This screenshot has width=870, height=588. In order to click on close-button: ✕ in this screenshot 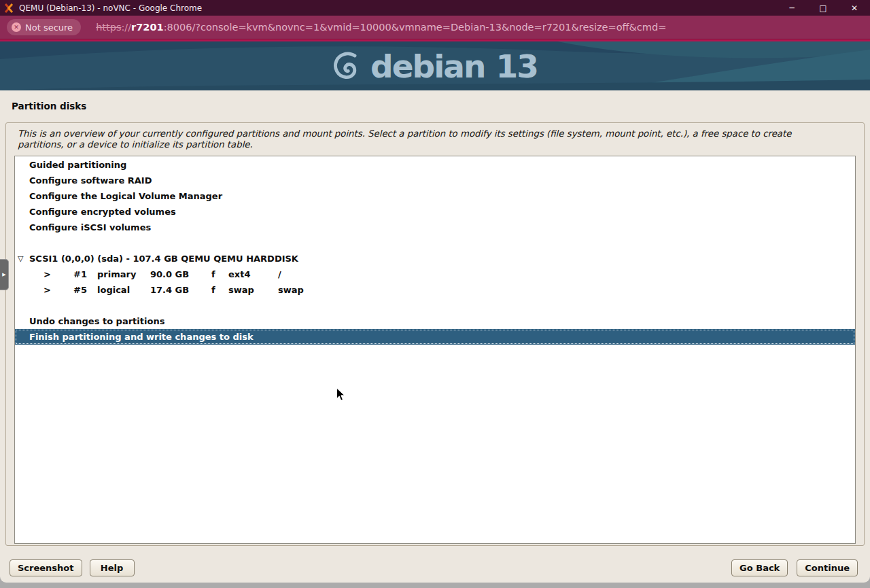, I will do `click(854, 8)`.